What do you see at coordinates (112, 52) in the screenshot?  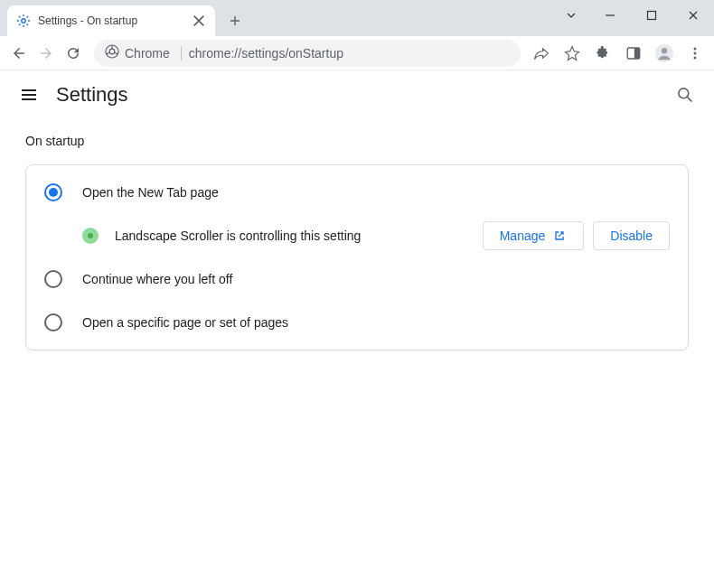 I see `chrome-icon` at bounding box center [112, 52].